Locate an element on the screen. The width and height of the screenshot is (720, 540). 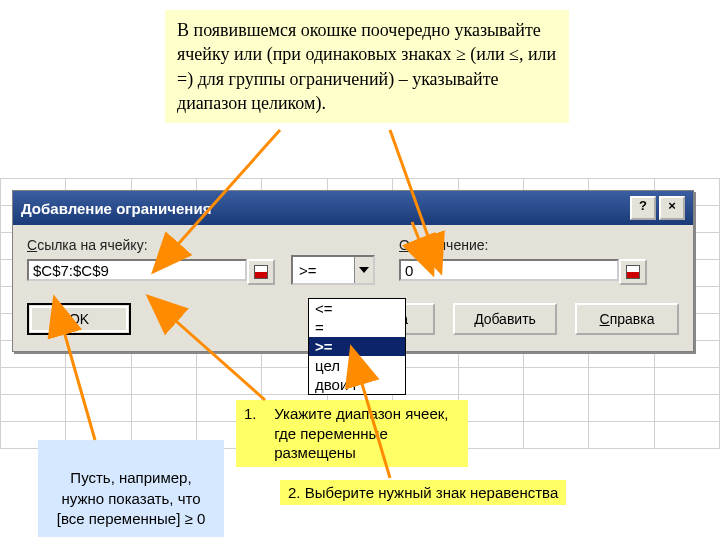
close-titlebar-button: × is located at coordinates (672, 208).